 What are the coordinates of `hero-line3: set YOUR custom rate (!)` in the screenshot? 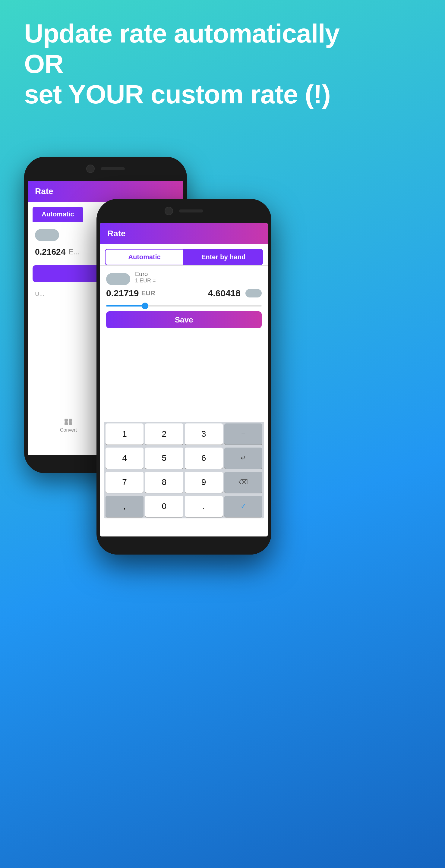 It's located at (222, 94).